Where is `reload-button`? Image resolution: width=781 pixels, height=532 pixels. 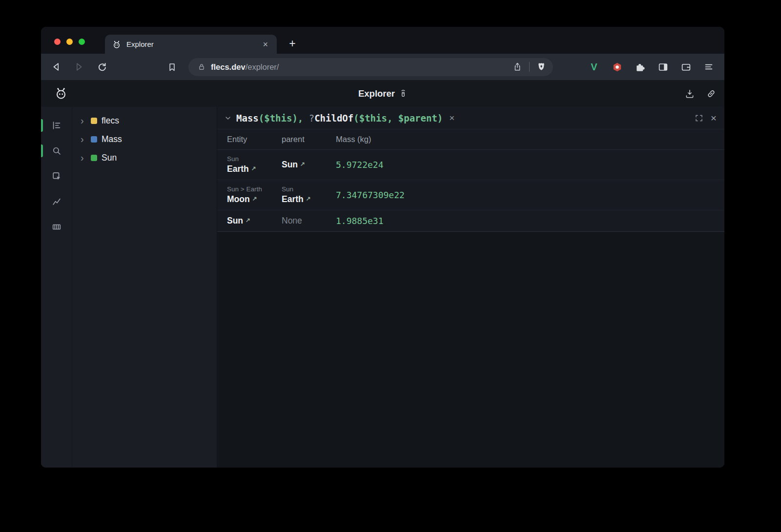 reload-button is located at coordinates (102, 67).